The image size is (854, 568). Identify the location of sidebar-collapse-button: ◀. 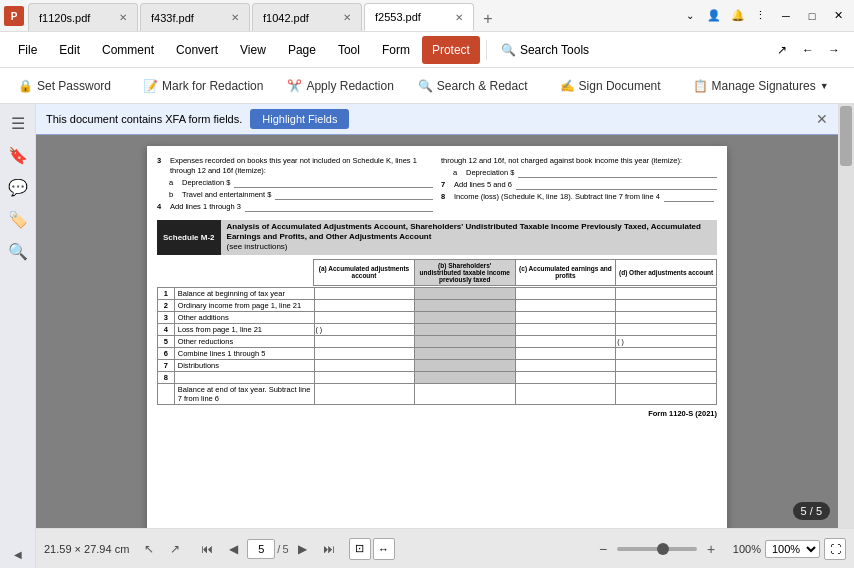
(18, 554).